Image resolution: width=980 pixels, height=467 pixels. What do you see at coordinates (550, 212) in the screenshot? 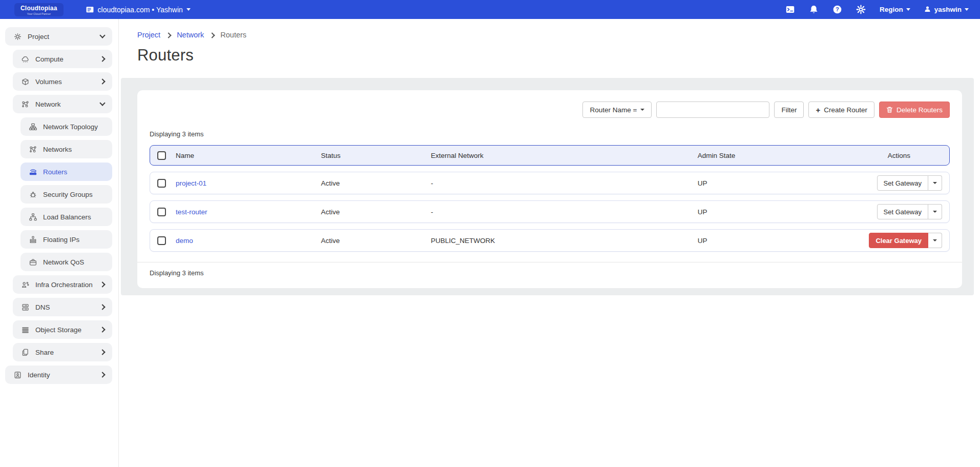
I see `table-row-test-router: test-routerActive-UPSet Gateway` at bounding box center [550, 212].